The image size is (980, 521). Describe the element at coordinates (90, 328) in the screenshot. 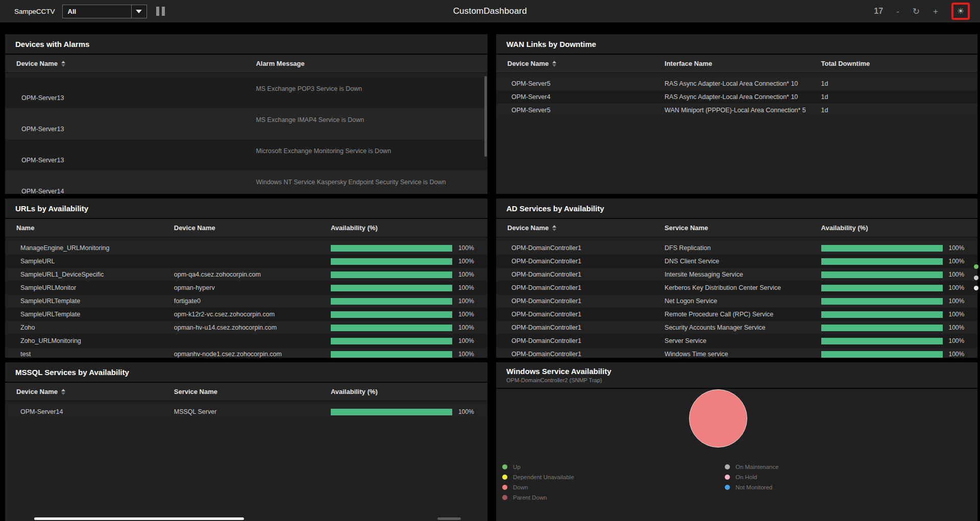

I see `url-name: Zoho` at that location.